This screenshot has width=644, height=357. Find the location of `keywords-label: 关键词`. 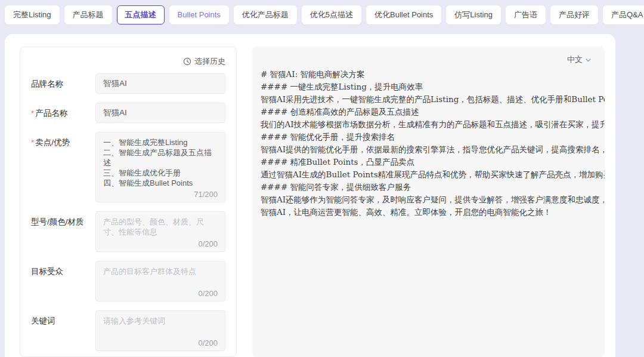

keywords-label: 关键词 is located at coordinates (63, 331).